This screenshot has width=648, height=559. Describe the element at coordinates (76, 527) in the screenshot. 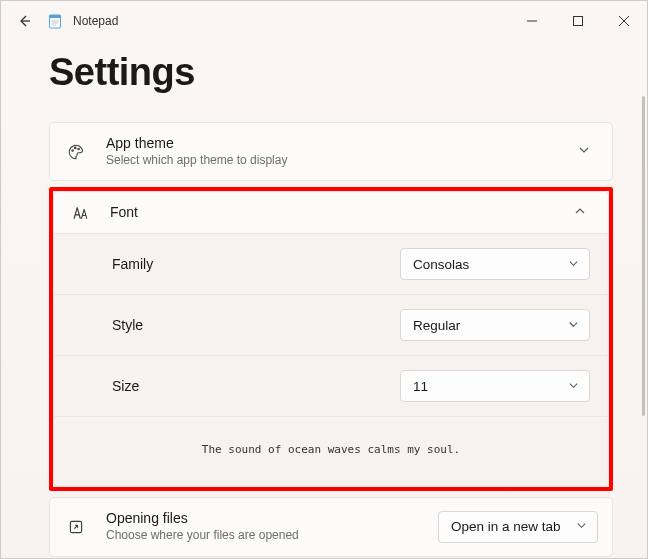

I see `open-external-icon` at that location.